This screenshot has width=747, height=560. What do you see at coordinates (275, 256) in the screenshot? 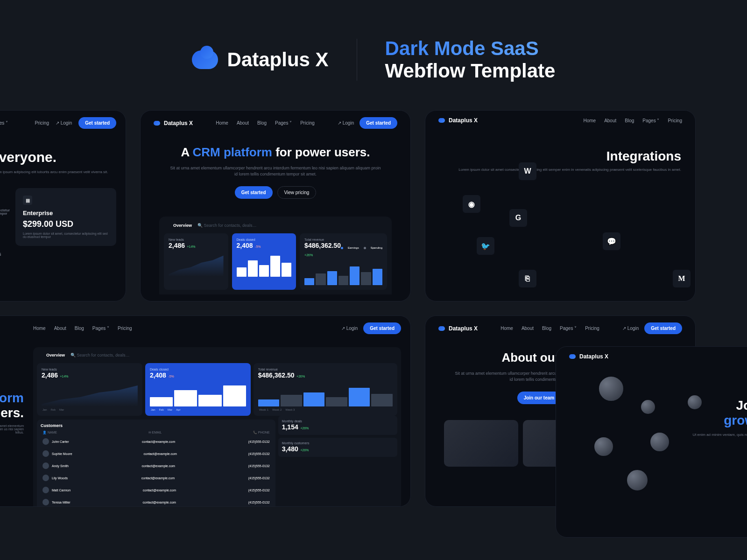
I see `dashboard-mock: Overview 🔍 Search for contacts, deals… N…` at bounding box center [275, 256].